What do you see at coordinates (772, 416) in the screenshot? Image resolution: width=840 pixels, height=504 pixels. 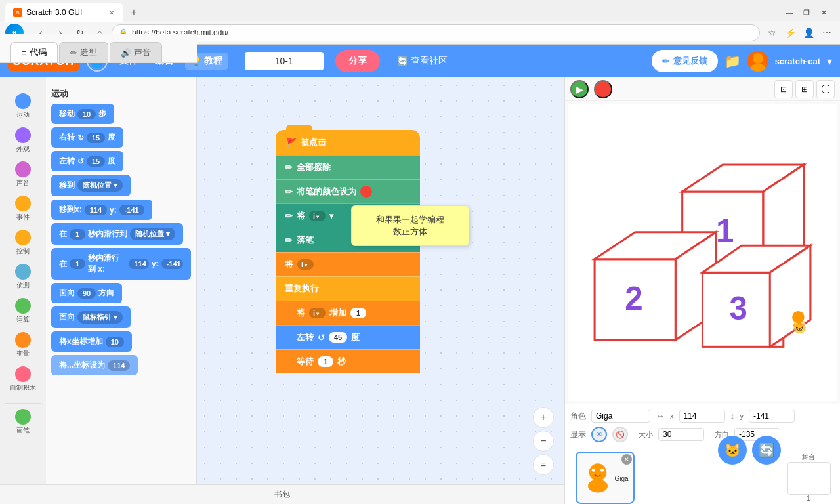 I see `sprite-y-input` at bounding box center [772, 416].